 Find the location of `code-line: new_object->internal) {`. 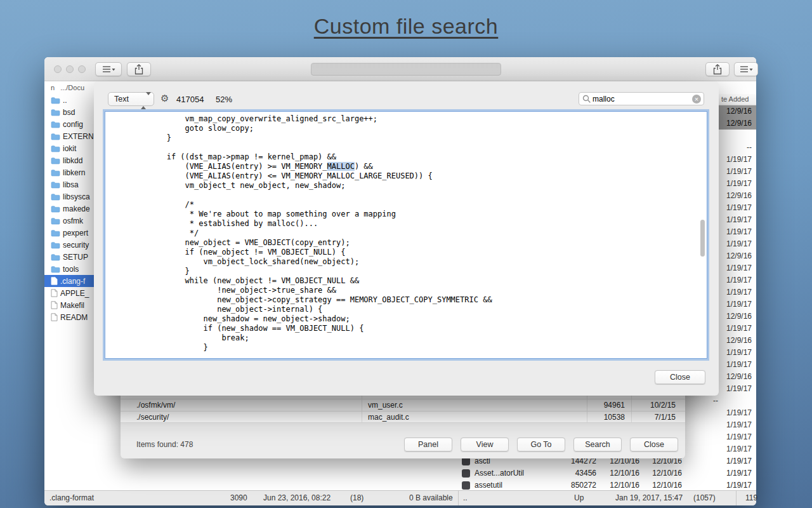

code-line: new_object->internal) { is located at coordinates (409, 310).